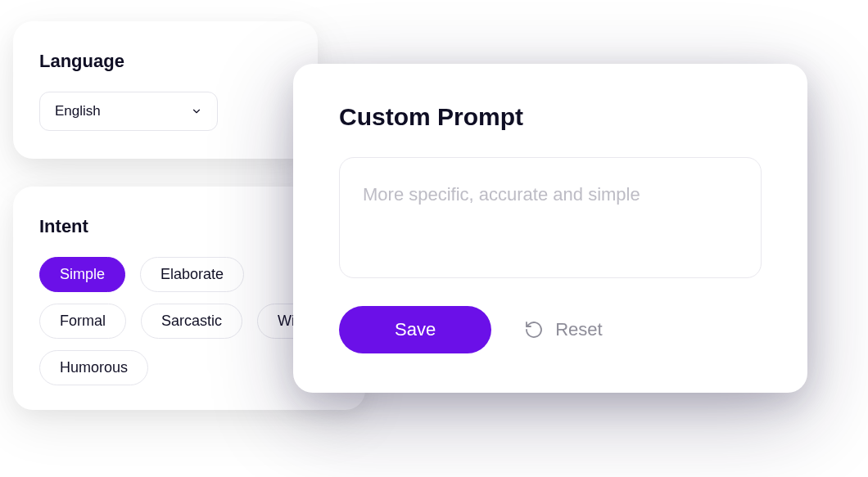 The image size is (868, 477). I want to click on reset-label: Reset, so click(578, 330).